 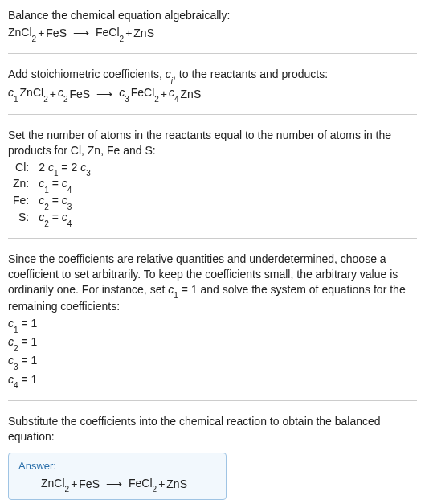 I want to click on section-coefficients: Add stoichiometric coefficients, ci, to …, so click(x=212, y=78).